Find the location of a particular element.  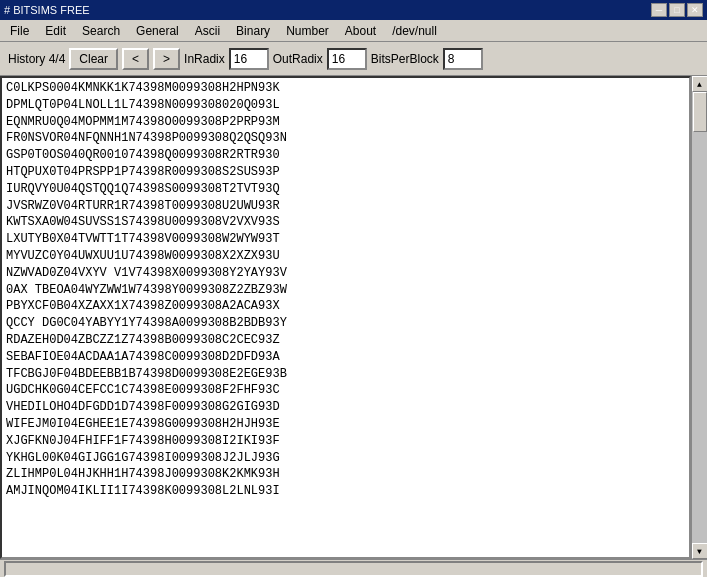

outradix-input is located at coordinates (347, 59).